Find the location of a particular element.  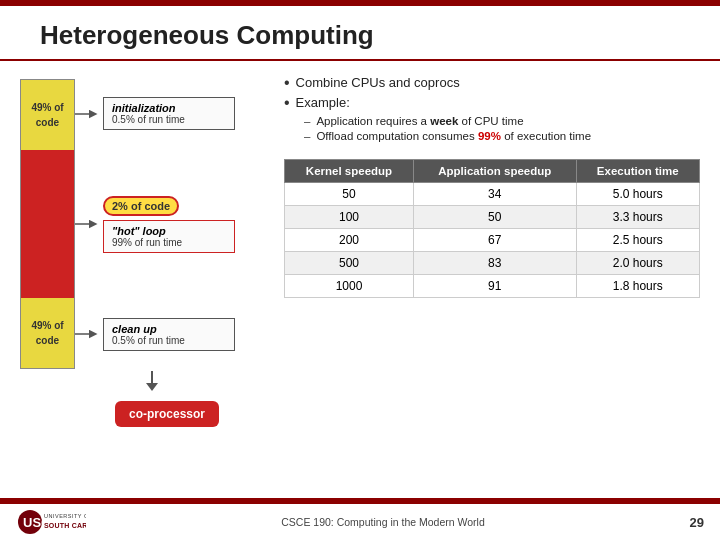

th-kernel: Kernel speedup is located at coordinates (350, 172).